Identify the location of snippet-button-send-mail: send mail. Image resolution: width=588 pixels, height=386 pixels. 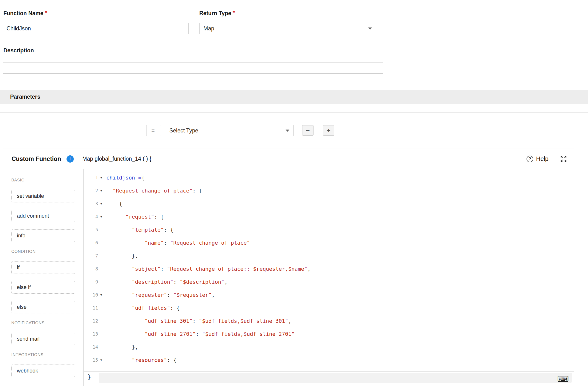
(43, 339).